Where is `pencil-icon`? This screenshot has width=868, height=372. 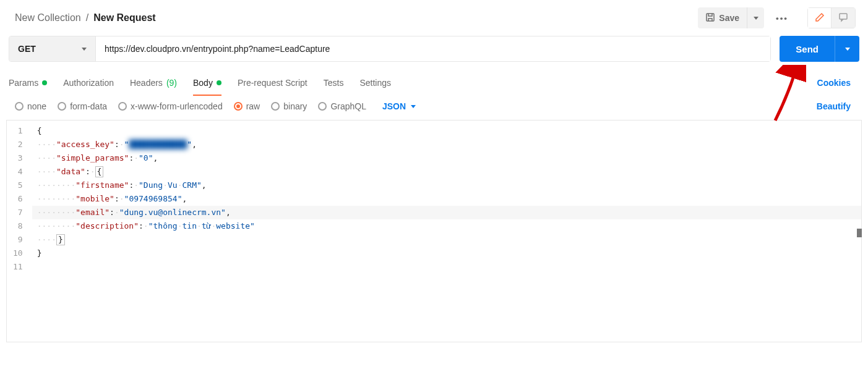 pencil-icon is located at coordinates (820, 19).